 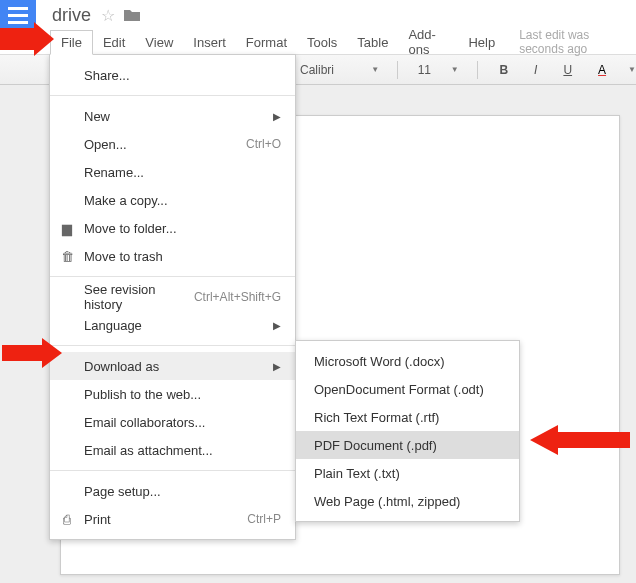 What do you see at coordinates (504, 70) in the screenshot?
I see `bold-button: B` at bounding box center [504, 70].